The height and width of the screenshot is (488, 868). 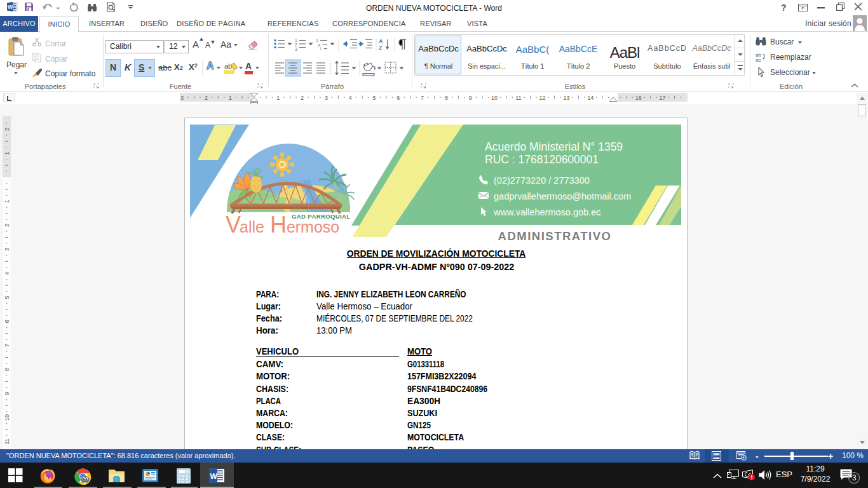 What do you see at coordinates (320, 48) in the screenshot?
I see `svg-text: i` at bounding box center [320, 48].